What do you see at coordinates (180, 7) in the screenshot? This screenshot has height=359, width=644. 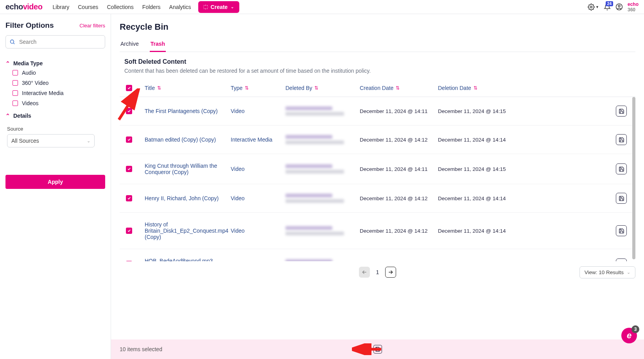 I see `nav-analytics: Analytics` at bounding box center [180, 7].